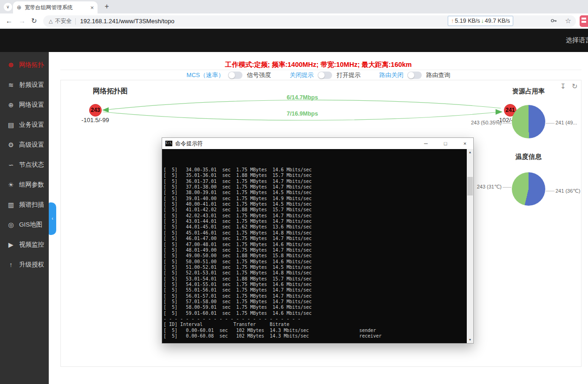 The image size is (588, 384). I want to click on new-tab-button: +, so click(107, 7).